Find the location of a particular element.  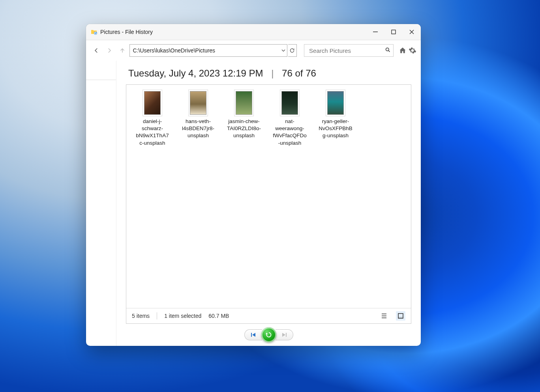

app-icon is located at coordinates (94, 32).